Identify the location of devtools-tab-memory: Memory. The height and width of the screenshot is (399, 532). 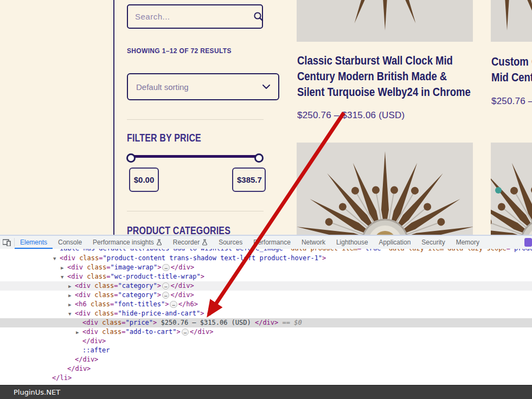
(467, 242).